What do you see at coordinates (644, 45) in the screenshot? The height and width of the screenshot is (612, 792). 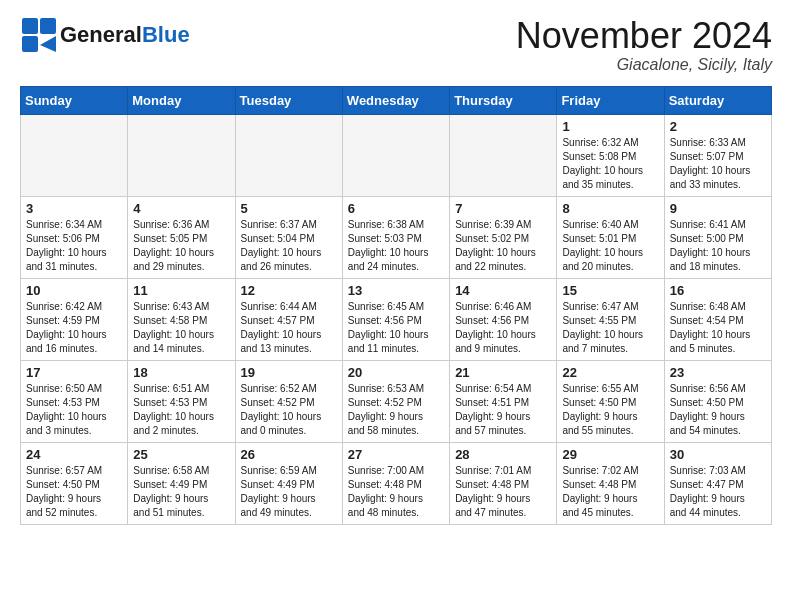 I see `title-block: November 2024 Giacalone, Sicily, Italy` at bounding box center [644, 45].